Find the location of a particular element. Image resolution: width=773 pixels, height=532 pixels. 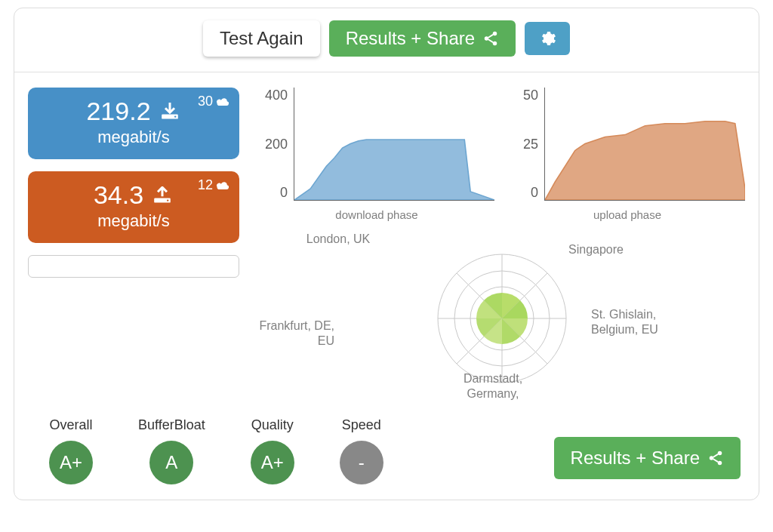

upload-chart-area is located at coordinates (645, 143).